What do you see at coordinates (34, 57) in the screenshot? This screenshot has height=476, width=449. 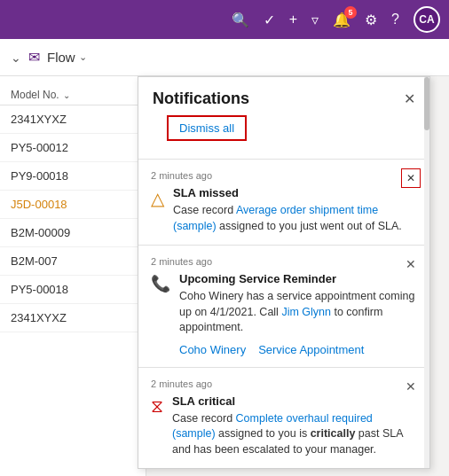 I see `flow-icon: ✉` at bounding box center [34, 57].